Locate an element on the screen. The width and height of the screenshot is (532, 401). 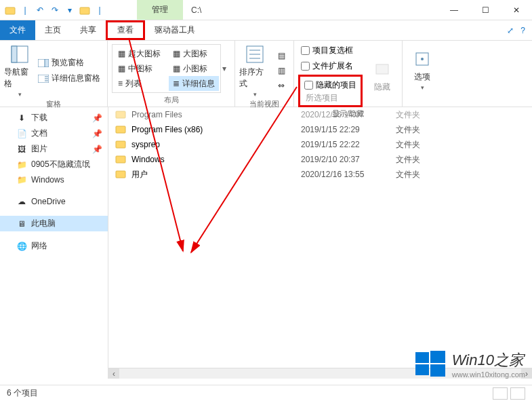
tab-file: 文件 is located at coordinates (18, 30).